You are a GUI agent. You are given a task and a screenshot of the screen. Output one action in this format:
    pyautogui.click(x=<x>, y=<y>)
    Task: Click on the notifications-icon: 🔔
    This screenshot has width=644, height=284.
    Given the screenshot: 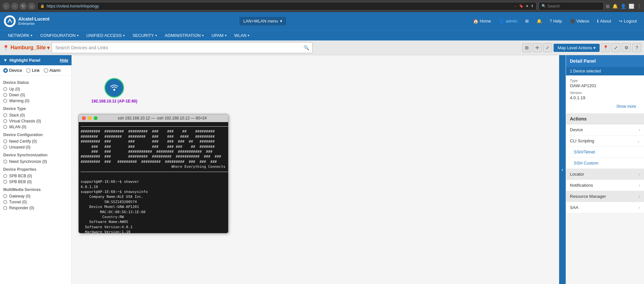 What is the action you would take?
    pyautogui.click(x=615, y=6)
    